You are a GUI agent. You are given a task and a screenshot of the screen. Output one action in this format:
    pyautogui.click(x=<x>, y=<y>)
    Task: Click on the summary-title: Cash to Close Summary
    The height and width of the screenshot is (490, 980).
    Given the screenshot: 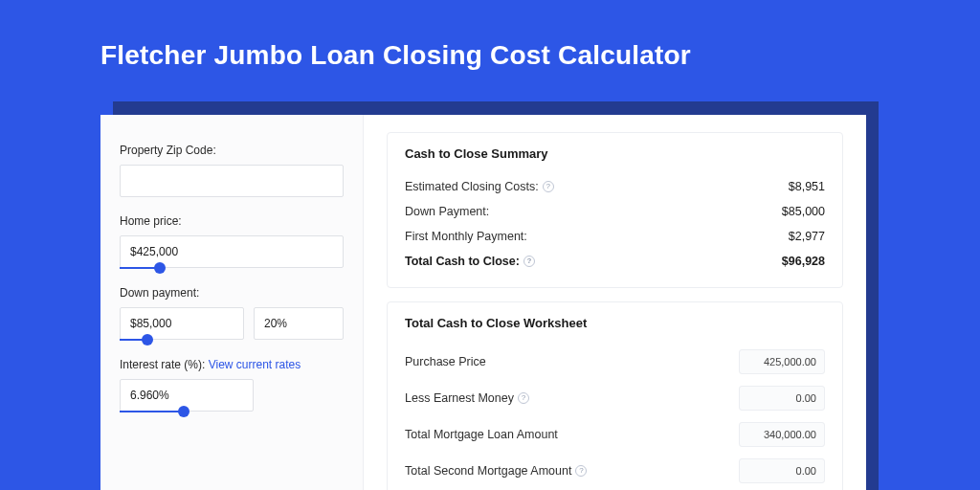 What is the action you would take?
    pyautogui.click(x=614, y=153)
    